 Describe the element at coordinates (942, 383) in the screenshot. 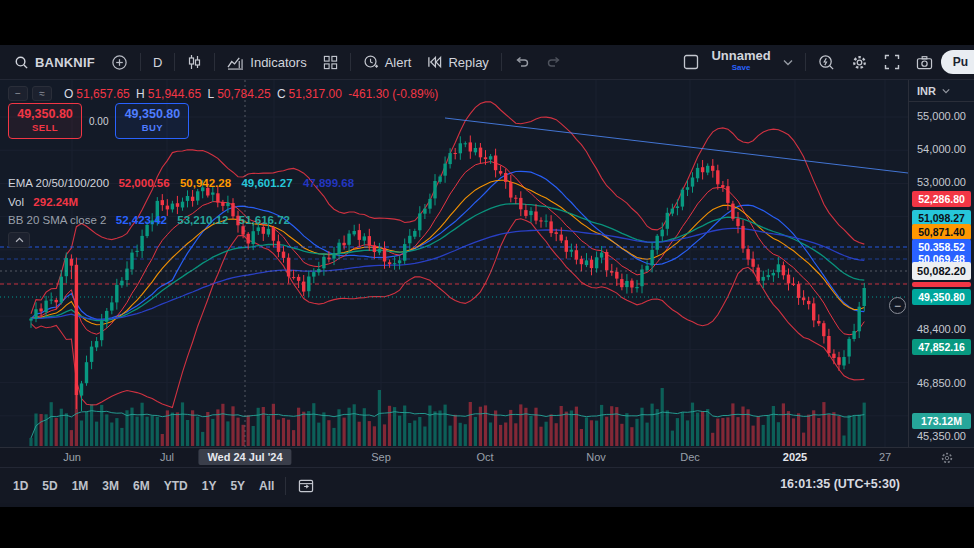

I see `price-label: 46,850.00` at that location.